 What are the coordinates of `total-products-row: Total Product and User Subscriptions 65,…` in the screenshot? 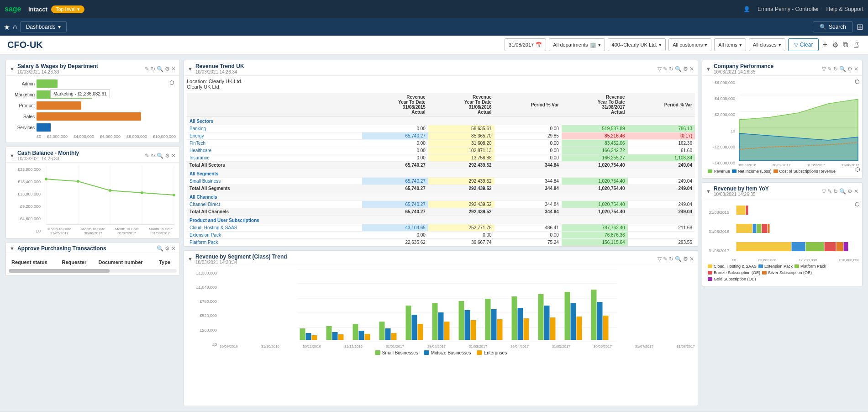 It's located at (441, 247).